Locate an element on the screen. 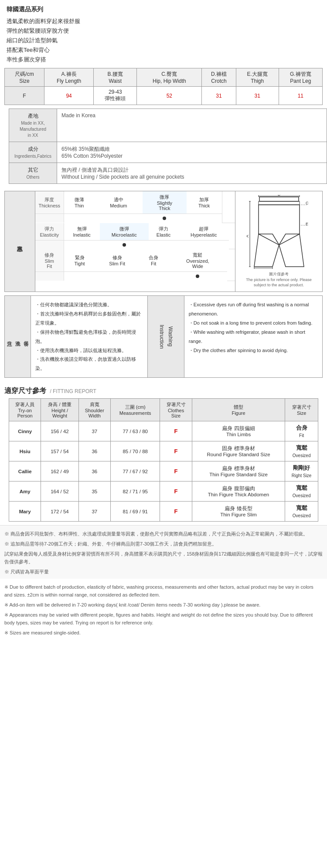  fitting-table: 穿著人員Try-onPerson 身高 / 體重Height /Weight 肩… is located at coordinates (164, 460).